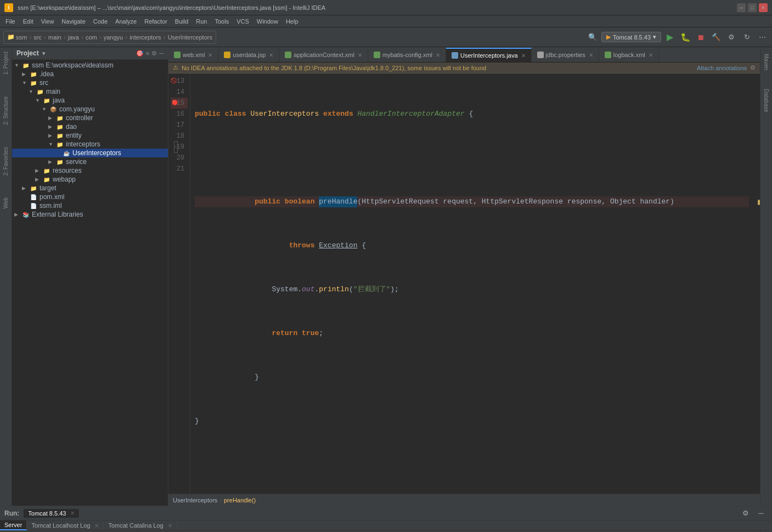 The height and width of the screenshot is (532, 772). What do you see at coordinates (74, 37) in the screenshot?
I see `breadcrumb-java: java` at bounding box center [74, 37].